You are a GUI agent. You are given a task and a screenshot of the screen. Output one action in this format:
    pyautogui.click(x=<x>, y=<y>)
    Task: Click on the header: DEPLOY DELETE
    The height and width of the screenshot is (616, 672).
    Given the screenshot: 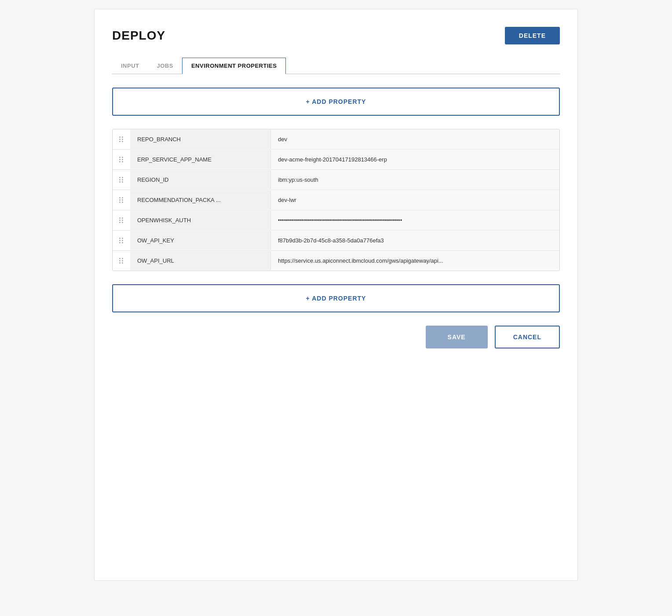 What is the action you would take?
    pyautogui.click(x=336, y=36)
    